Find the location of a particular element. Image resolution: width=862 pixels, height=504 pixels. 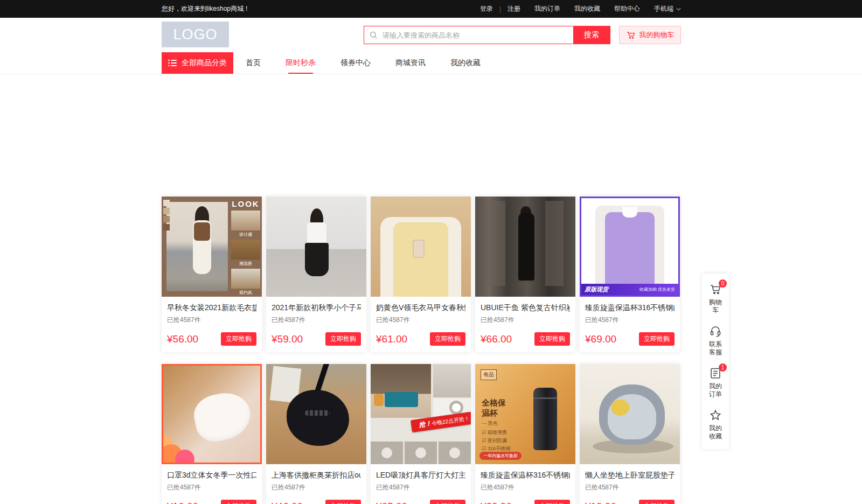

product-price: ¥19.90 is located at coordinates (601, 502).